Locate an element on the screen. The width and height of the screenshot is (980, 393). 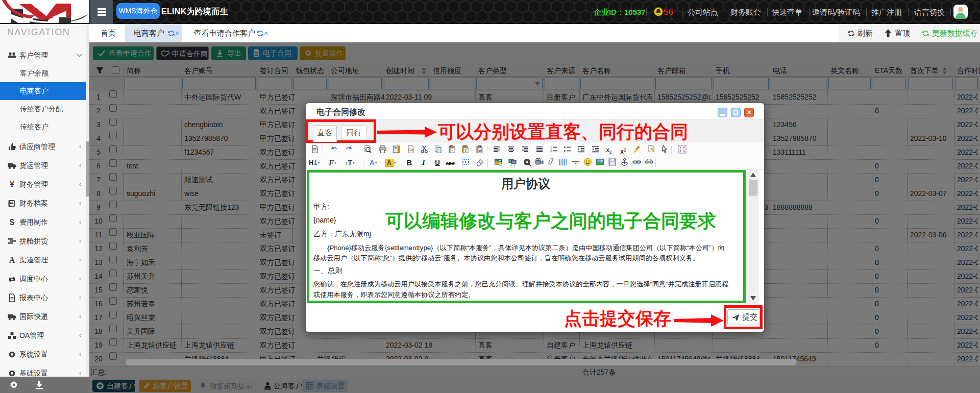
svg-text: A is located at coordinates (12, 260).